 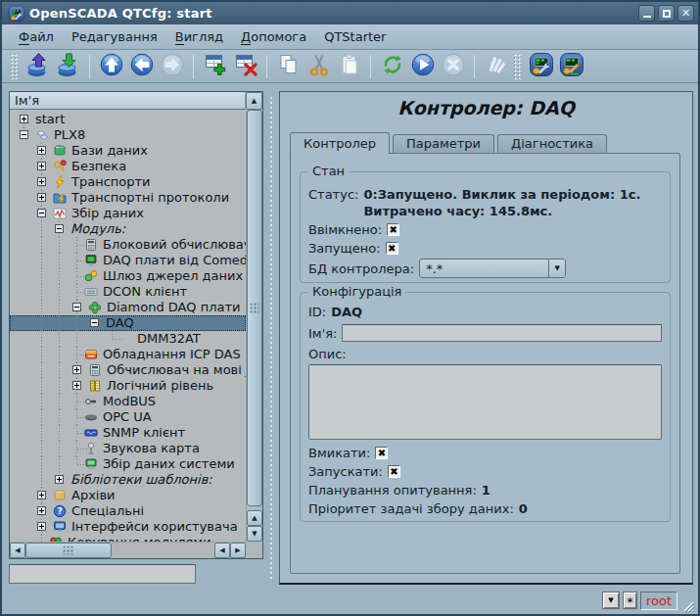 What do you see at coordinates (127, 339) in the screenshot?
I see `tree-item: DMM32AT` at bounding box center [127, 339].